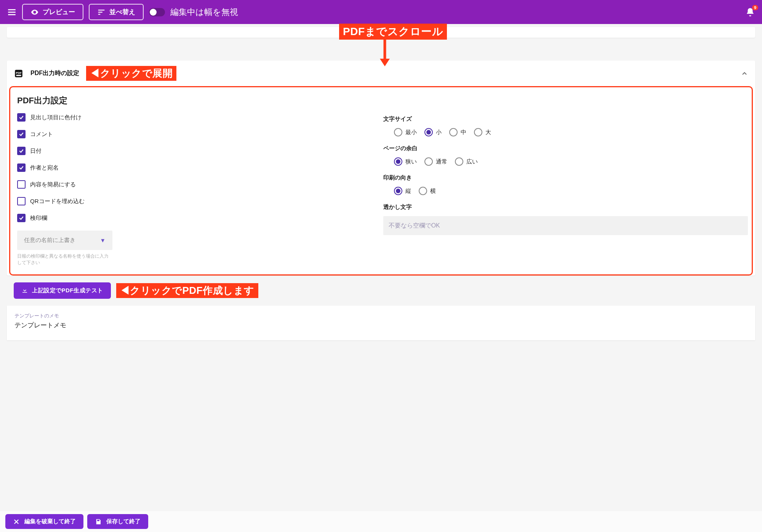  Describe the element at coordinates (35, 12) in the screenshot. I see `eye-icon` at that location.